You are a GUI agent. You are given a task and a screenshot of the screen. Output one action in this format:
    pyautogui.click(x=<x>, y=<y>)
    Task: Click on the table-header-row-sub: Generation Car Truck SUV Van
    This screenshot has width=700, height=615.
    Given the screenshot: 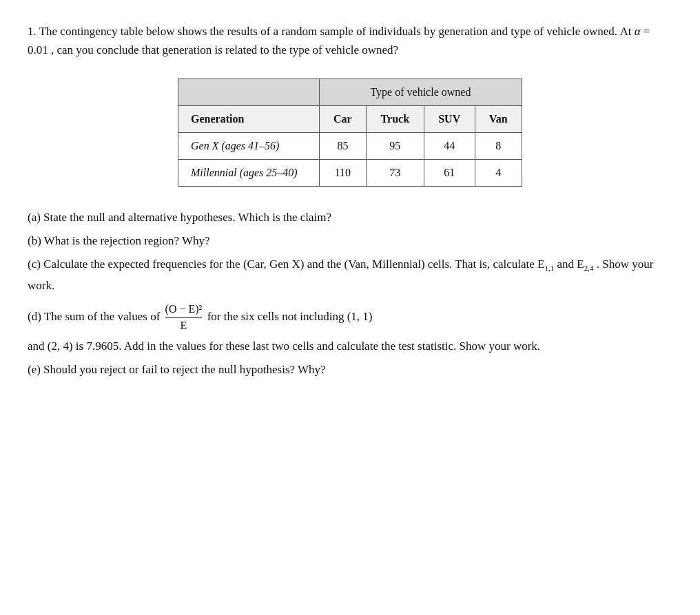 What is the action you would take?
    pyautogui.click(x=350, y=120)
    